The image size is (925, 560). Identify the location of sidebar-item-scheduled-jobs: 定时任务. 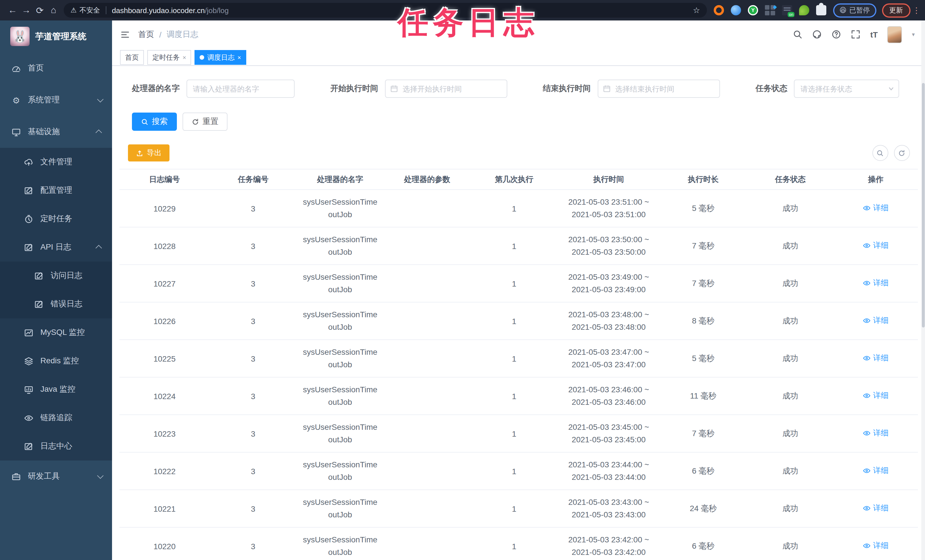
(56, 219).